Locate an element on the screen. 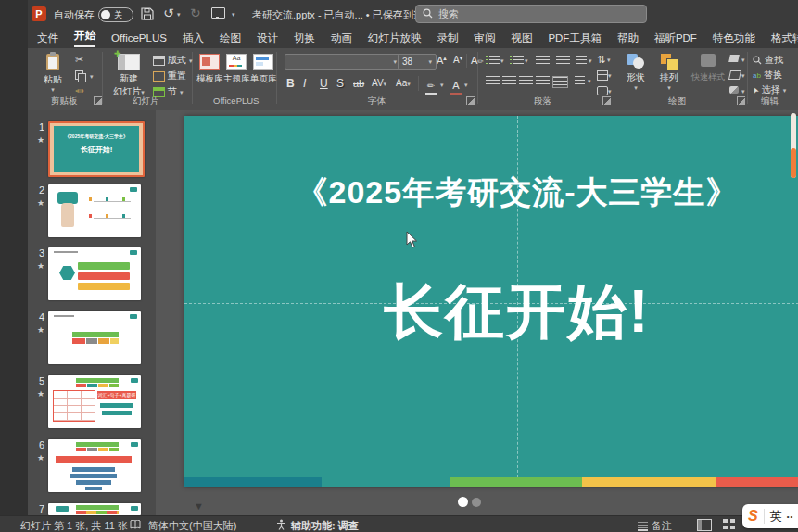 This screenshot has width=798, height=532. font-size-select: 38 ▾ is located at coordinates (417, 61).